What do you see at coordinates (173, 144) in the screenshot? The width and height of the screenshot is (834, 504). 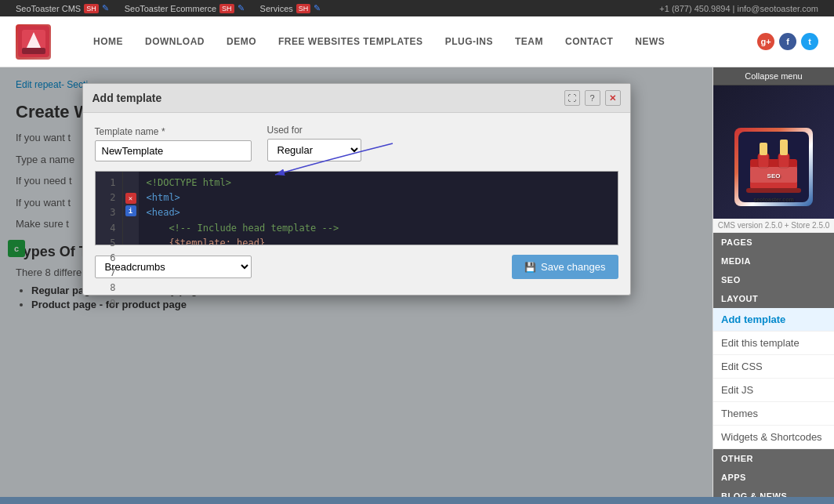 I see `template-name-group: Template name *` at bounding box center [173, 144].